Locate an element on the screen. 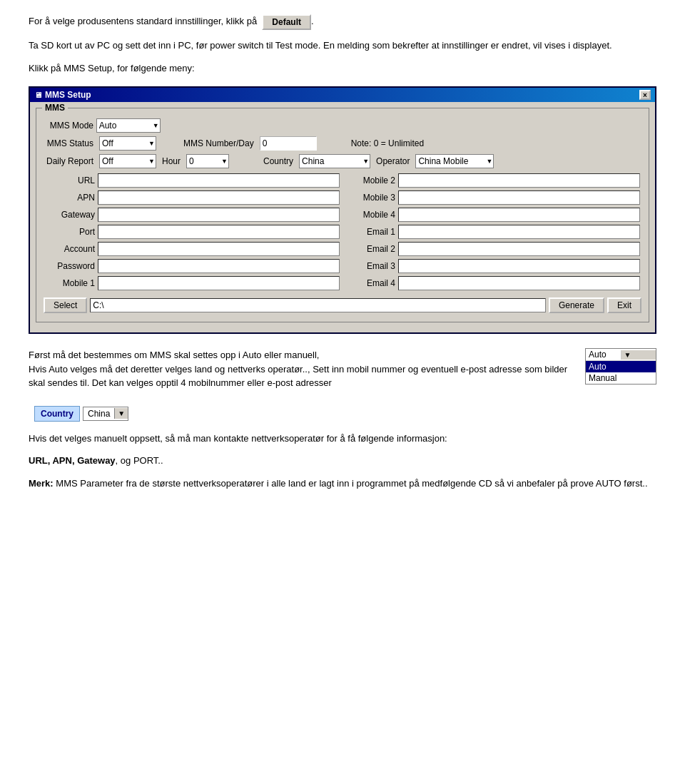 This screenshot has height=784, width=685. below-para4: Merk: MMS Parameter fra de største nettv… is located at coordinates (342, 484).